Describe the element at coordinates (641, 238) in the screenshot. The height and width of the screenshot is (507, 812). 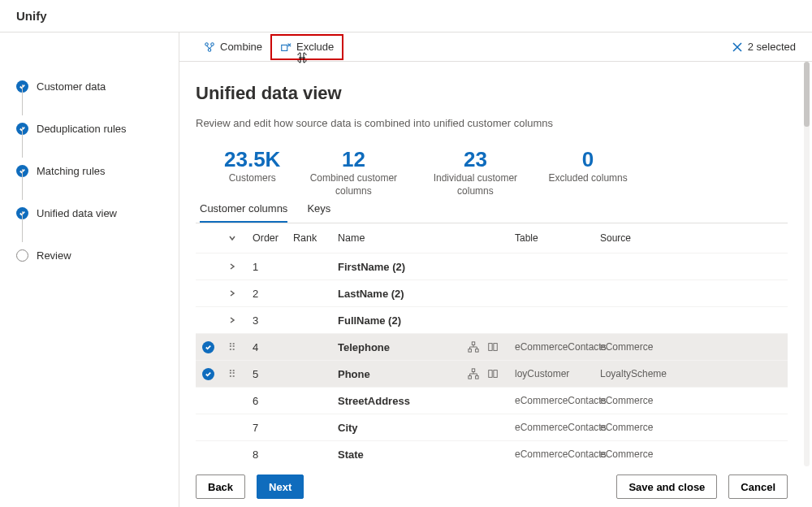
I see `col-source: Source` at that location.